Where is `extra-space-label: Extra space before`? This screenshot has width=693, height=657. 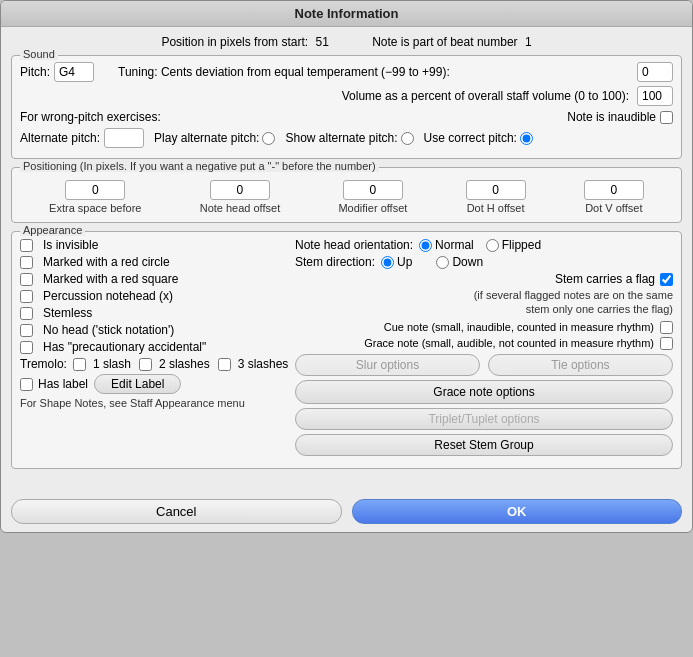 extra-space-label: Extra space before is located at coordinates (95, 208).